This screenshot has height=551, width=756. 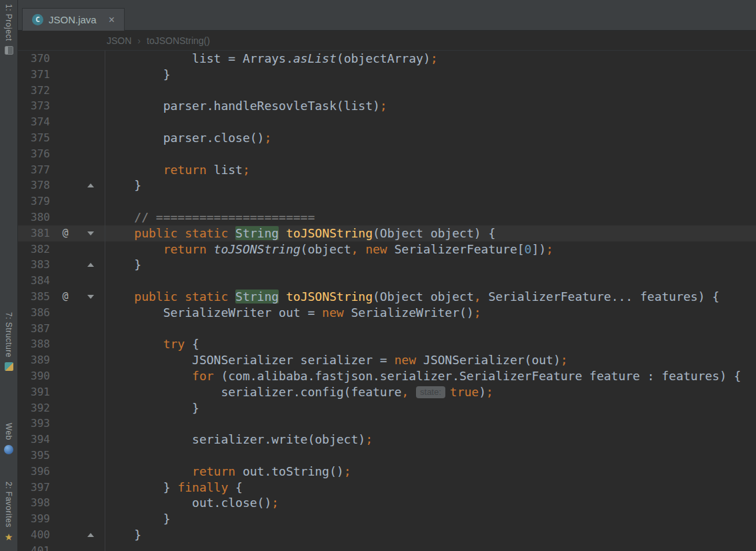 I want to click on code-text: parser.close();, so click(x=188, y=138).